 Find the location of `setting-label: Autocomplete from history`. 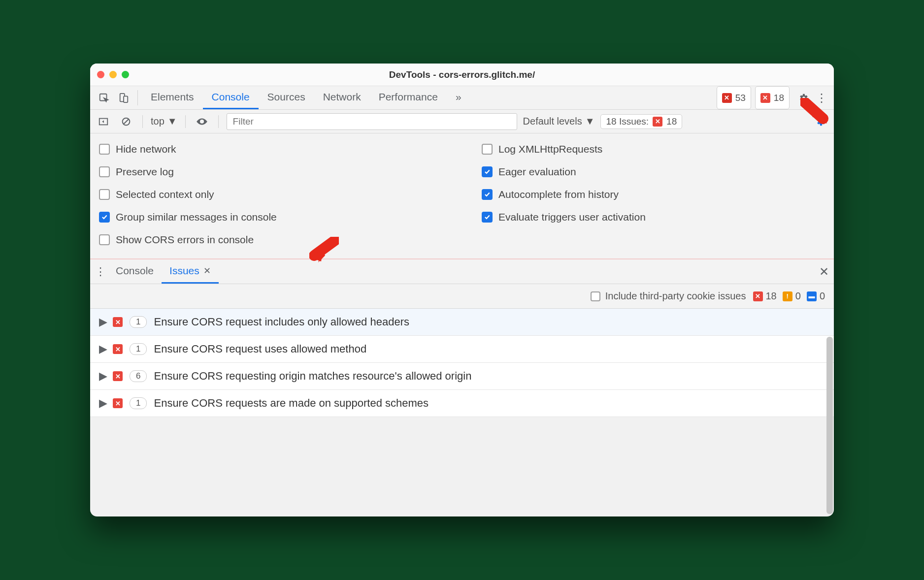

setting-label: Autocomplete from history is located at coordinates (559, 194).